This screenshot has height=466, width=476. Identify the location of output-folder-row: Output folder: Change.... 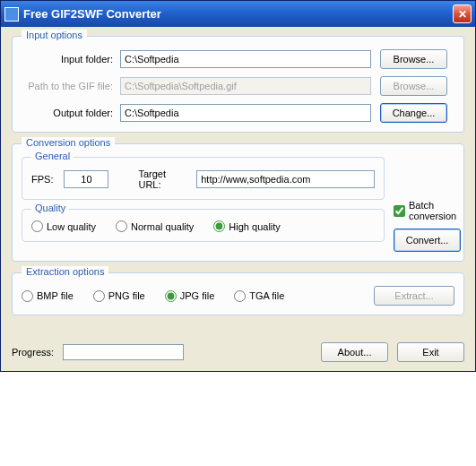
(238, 113).